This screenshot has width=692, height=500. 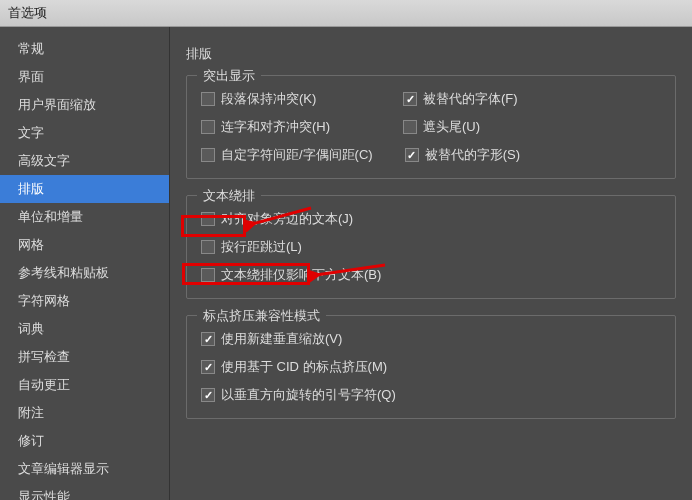 What do you see at coordinates (208, 339) in the screenshot?
I see `punct-ck-0-box` at bounding box center [208, 339].